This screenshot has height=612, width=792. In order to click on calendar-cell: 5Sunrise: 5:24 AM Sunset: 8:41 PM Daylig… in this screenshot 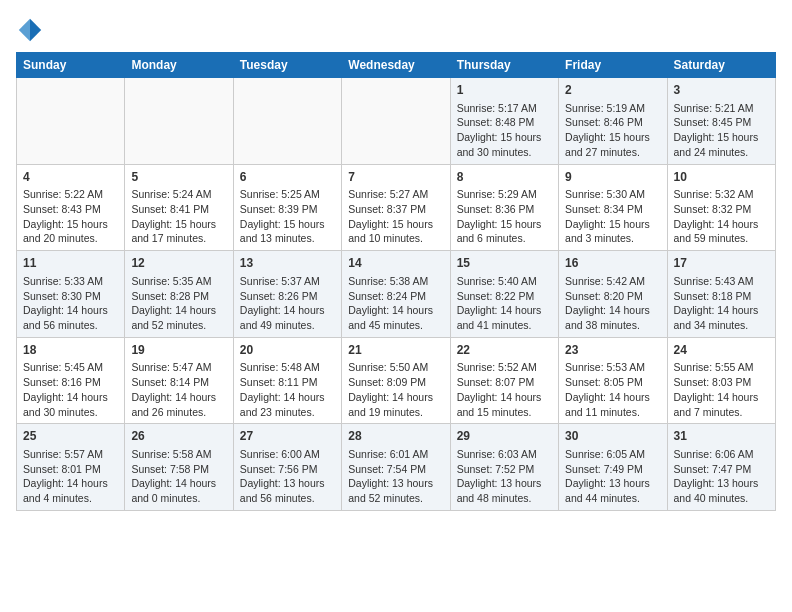, I will do `click(179, 208)`.